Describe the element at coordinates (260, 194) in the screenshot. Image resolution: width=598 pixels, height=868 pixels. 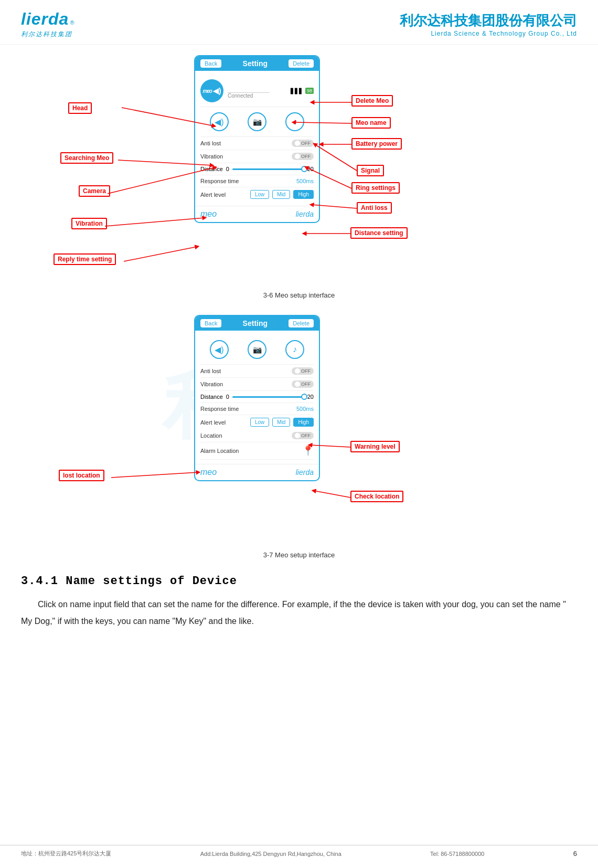
I see `alert-low-btn-1: Low` at that location.